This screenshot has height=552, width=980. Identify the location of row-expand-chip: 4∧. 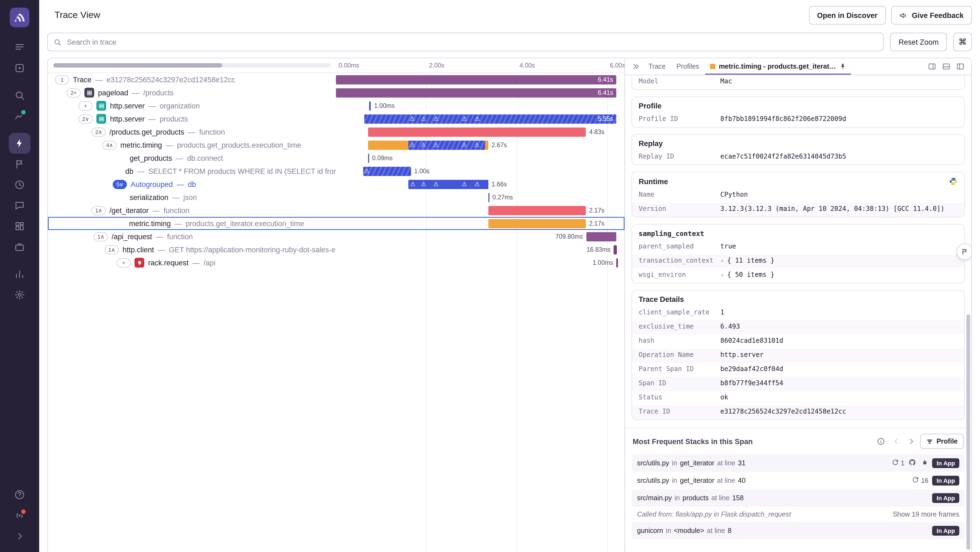
(110, 145).